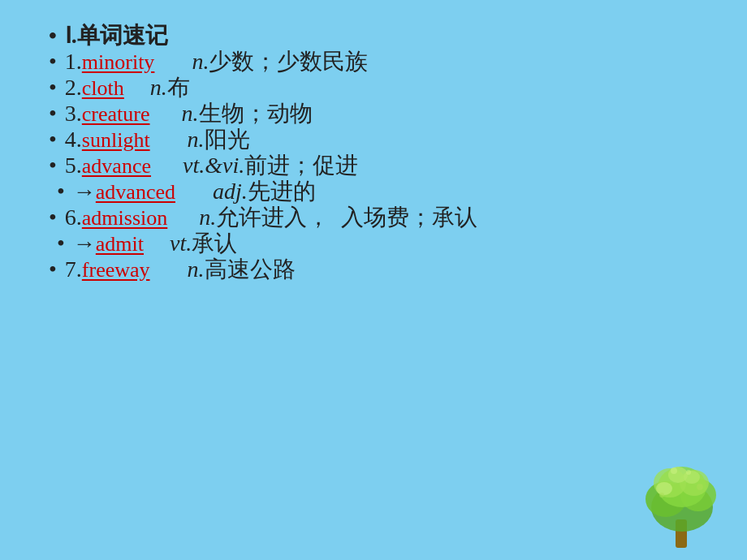 The image size is (747, 560). Describe the element at coordinates (125, 218) in the screenshot. I see `word-6: admission` at that location.